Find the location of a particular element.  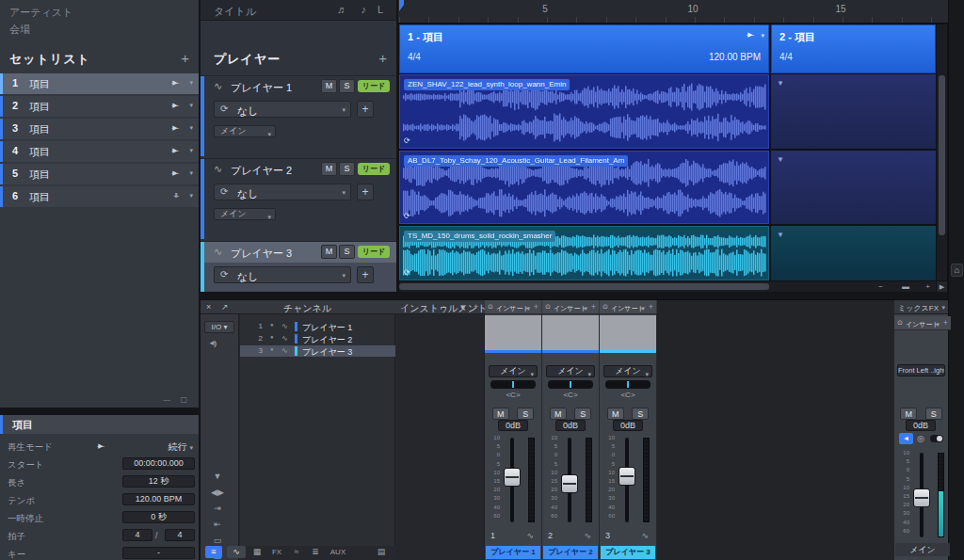

playhead-marker is located at coordinates (401, 6).